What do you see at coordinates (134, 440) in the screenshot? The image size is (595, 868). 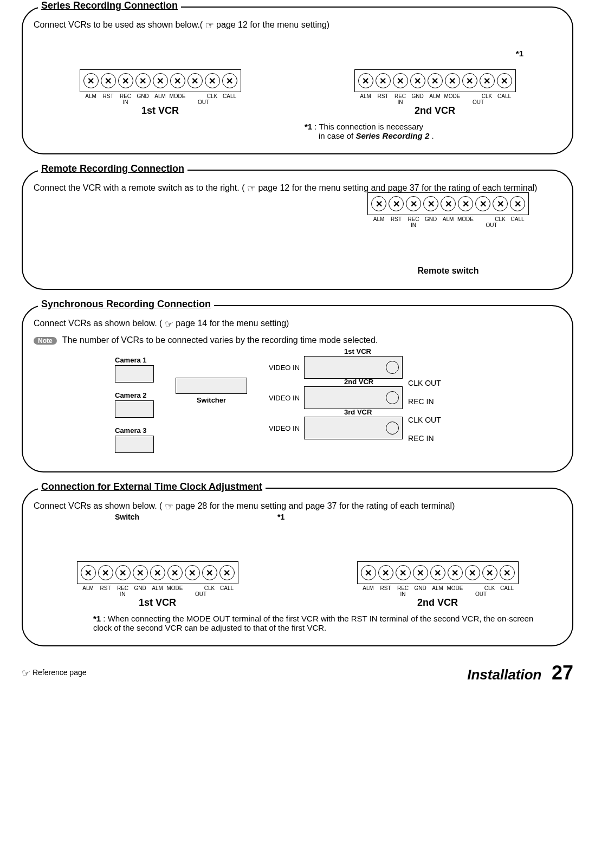 I see `camera-block: Camera 3` at bounding box center [134, 440].